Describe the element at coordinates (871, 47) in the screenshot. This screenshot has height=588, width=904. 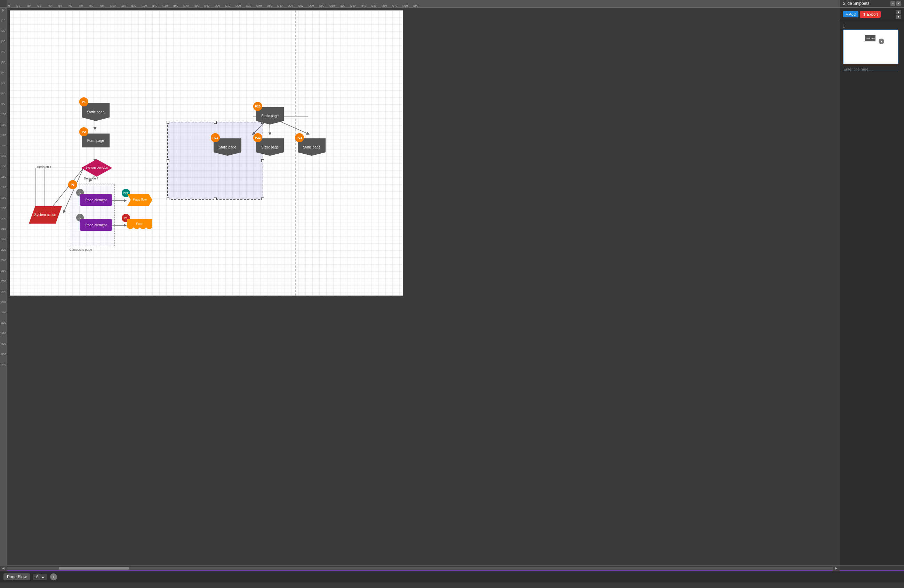
I see `slide-thumbnail: Static page ◉` at that location.